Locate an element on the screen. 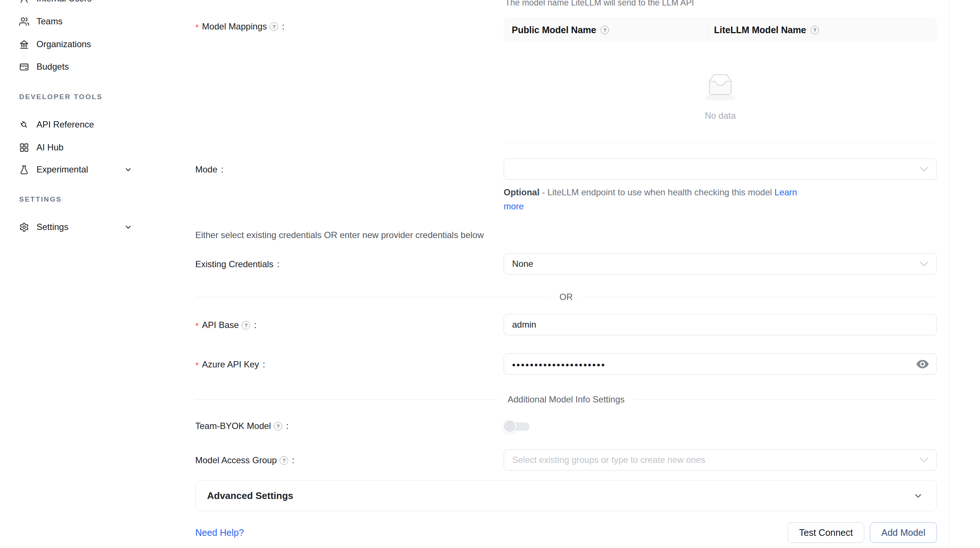 This screenshot has height=548, width=980. existing-credentials-label: Existing Credentials : is located at coordinates (237, 264).